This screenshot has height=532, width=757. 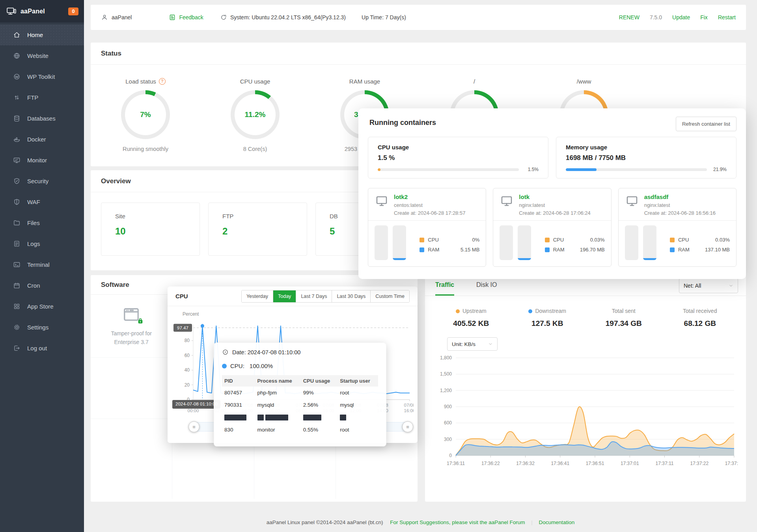 I want to click on container-cpu-legend: CPU0%, so click(x=449, y=240).